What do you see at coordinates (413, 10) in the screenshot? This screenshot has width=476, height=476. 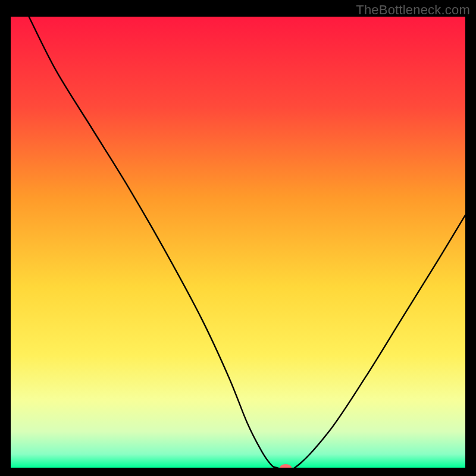 I see `watermark-text: TheBottleneck.com` at bounding box center [413, 10].